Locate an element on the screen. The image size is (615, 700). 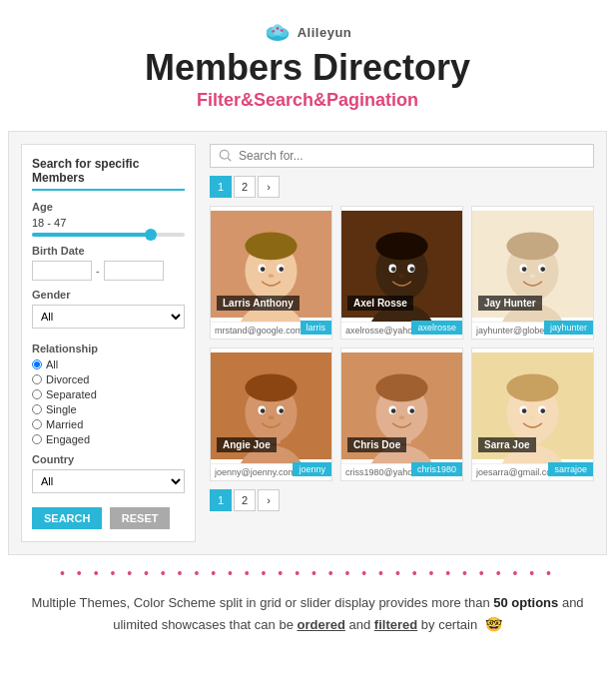
member-card: Chris Doe chris1980 criss1980@yahoo.com is located at coordinates (401, 414).